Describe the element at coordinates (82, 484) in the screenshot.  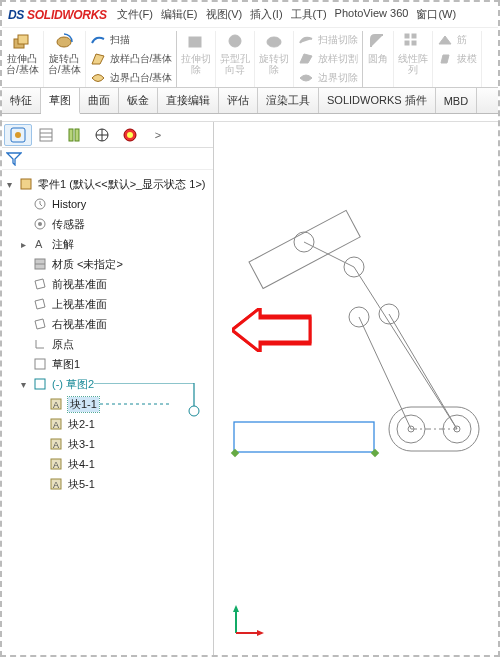
I see `block5-label: 块5-1` at that location.